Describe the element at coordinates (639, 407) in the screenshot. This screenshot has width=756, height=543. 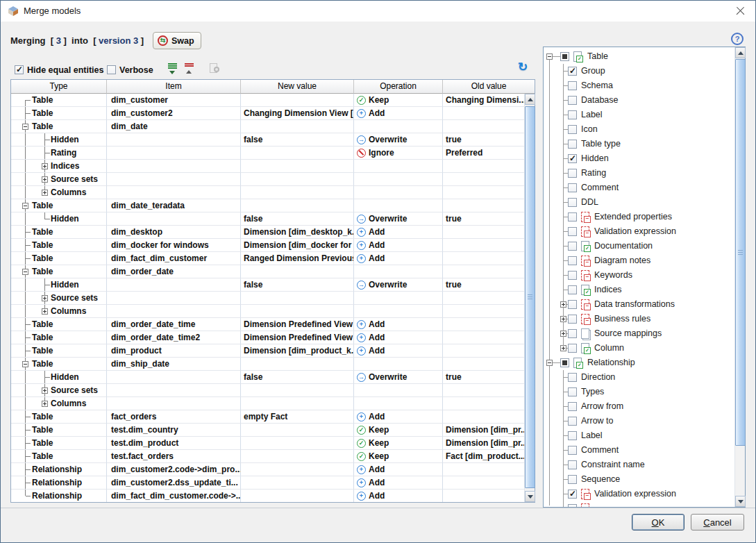
I see `tree-item: Arrow from` at that location.